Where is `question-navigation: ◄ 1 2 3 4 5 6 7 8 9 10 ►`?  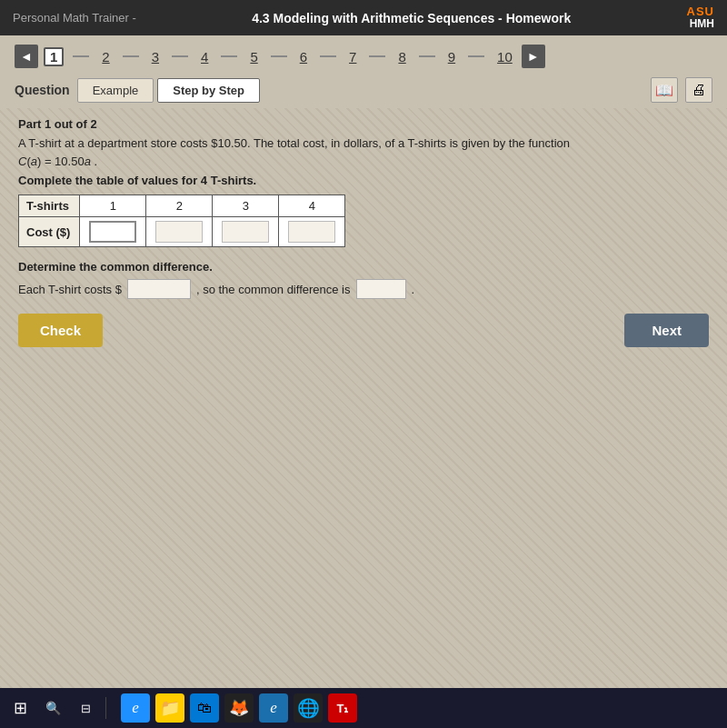 question-navigation: ◄ 1 2 3 4 5 6 7 8 9 10 ► is located at coordinates (364, 55).